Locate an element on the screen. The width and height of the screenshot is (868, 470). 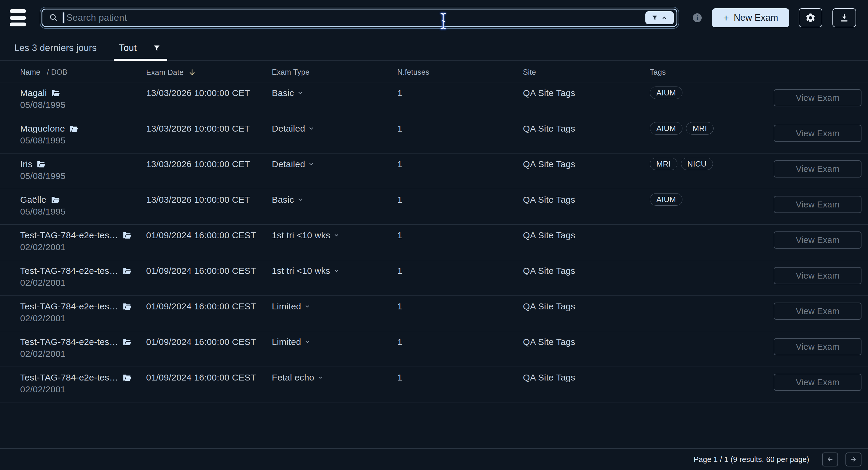
date-range-filter: Les 3 derniers jours is located at coordinates (55, 48).